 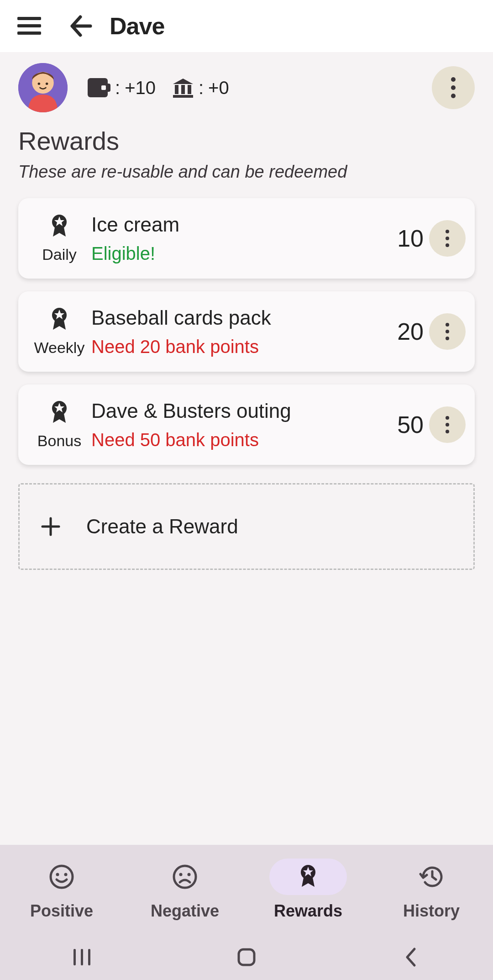 What do you see at coordinates (411, 957) in the screenshot?
I see `chevron-left-icon` at bounding box center [411, 957].